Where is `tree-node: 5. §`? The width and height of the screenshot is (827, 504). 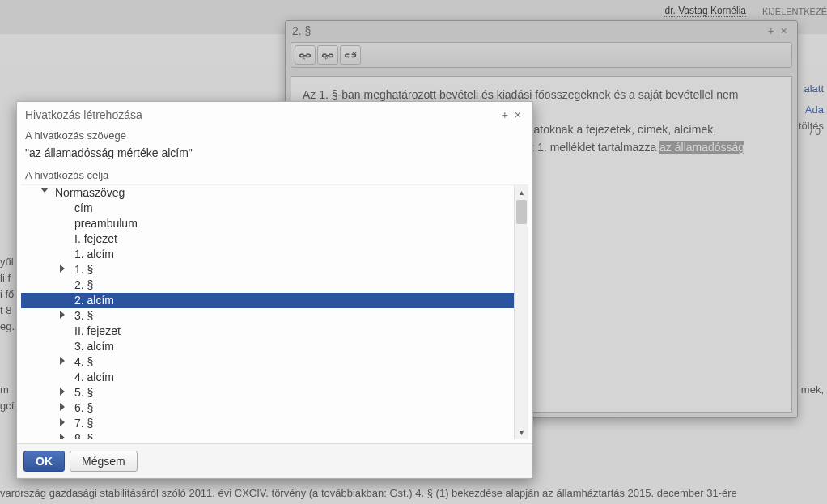
tree-node: 5. § is located at coordinates (268, 393).